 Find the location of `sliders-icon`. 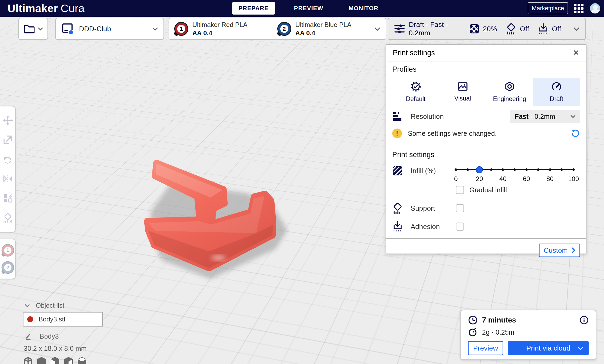

sliders-icon is located at coordinates (400, 29).